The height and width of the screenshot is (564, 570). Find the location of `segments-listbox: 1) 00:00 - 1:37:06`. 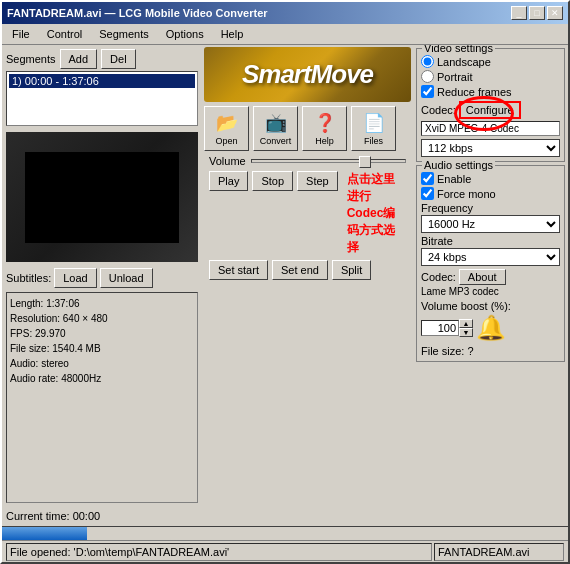

segments-listbox: 1) 00:00 - 1:37:06 is located at coordinates (102, 98).